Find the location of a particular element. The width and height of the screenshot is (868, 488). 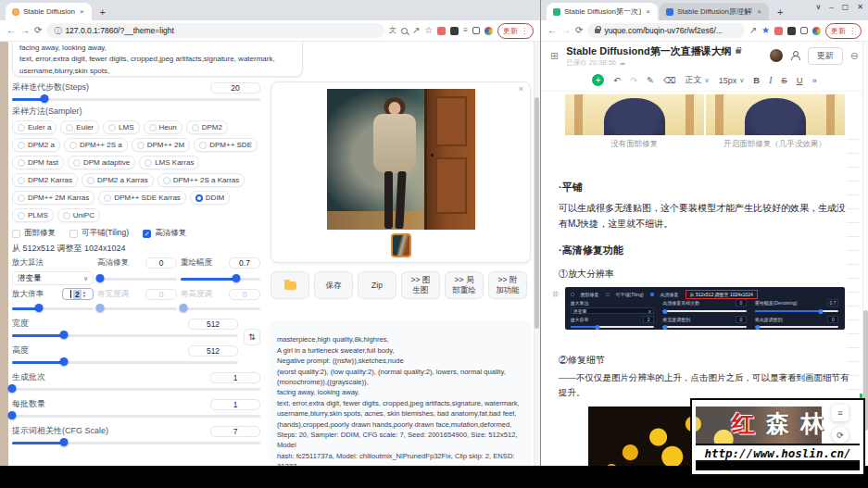

hires-fix-checkbox: ✓高清修复 is located at coordinates (165, 233).